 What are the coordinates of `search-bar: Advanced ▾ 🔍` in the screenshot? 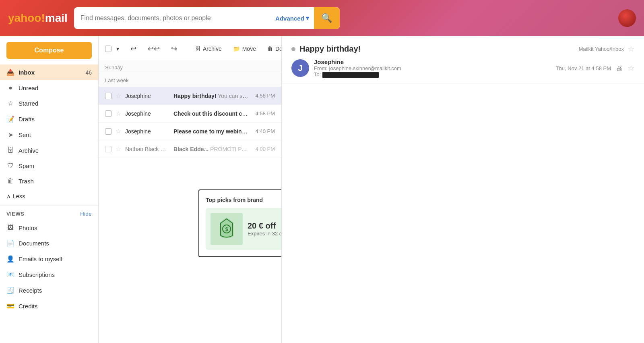 It's located at (207, 18).